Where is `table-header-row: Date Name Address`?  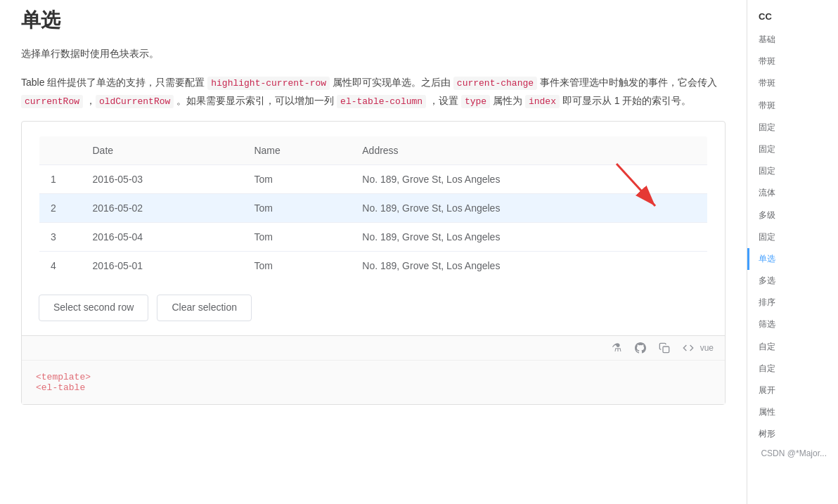
table-header-row: Date Name Address is located at coordinates (374, 150).